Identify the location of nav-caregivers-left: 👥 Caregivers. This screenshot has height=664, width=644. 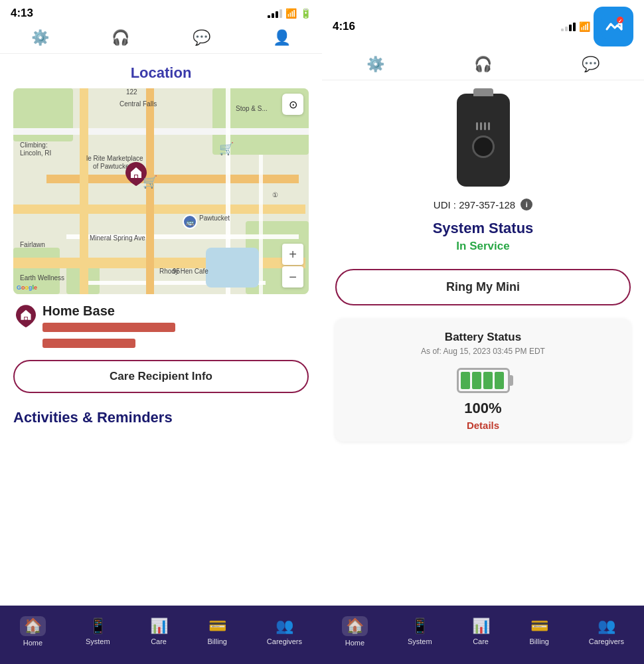
(284, 631).